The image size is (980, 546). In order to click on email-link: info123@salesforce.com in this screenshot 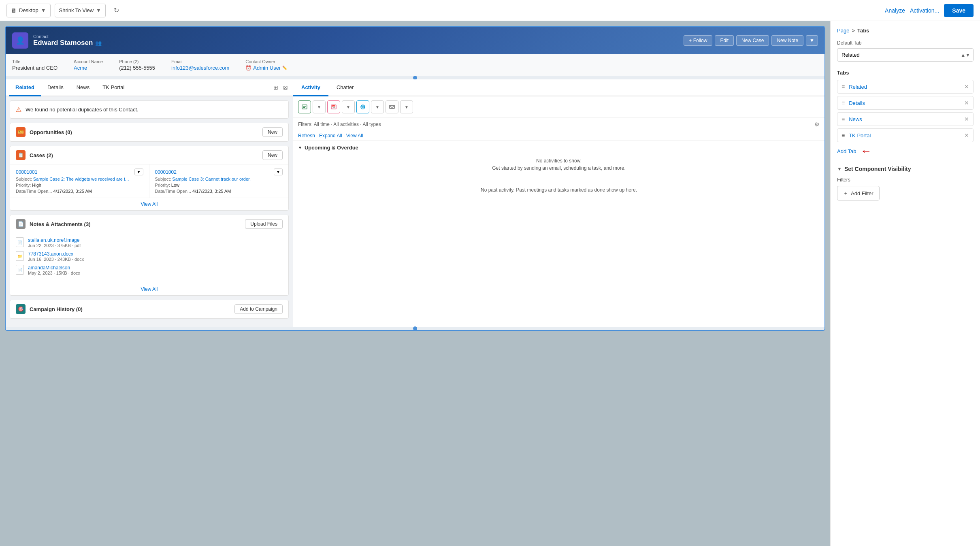, I will do `click(200, 68)`.